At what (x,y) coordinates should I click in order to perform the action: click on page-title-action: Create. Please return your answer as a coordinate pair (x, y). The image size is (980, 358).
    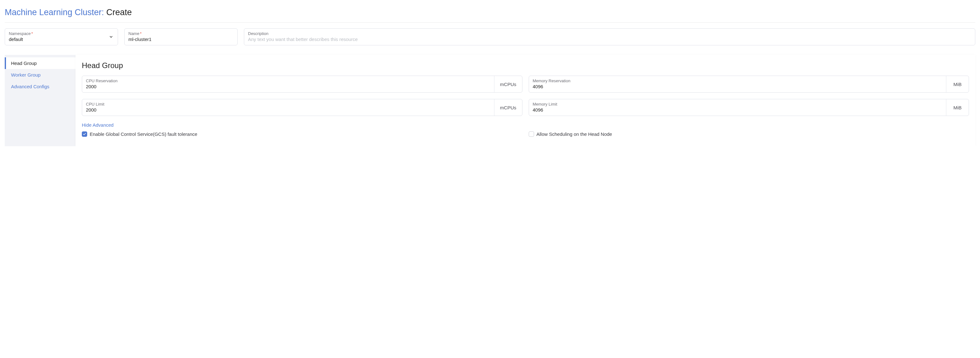
    Looking at the image, I should click on (119, 12).